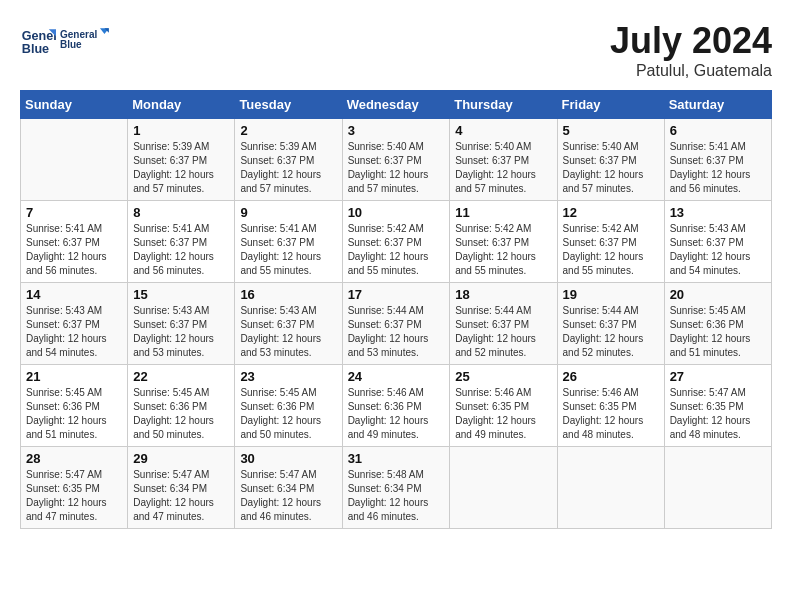 The image size is (792, 612). Describe the element at coordinates (74, 242) in the screenshot. I see `day-cell: 7Sunrise: 5:41 AMSunset: 6:37 PMDaylight…` at that location.